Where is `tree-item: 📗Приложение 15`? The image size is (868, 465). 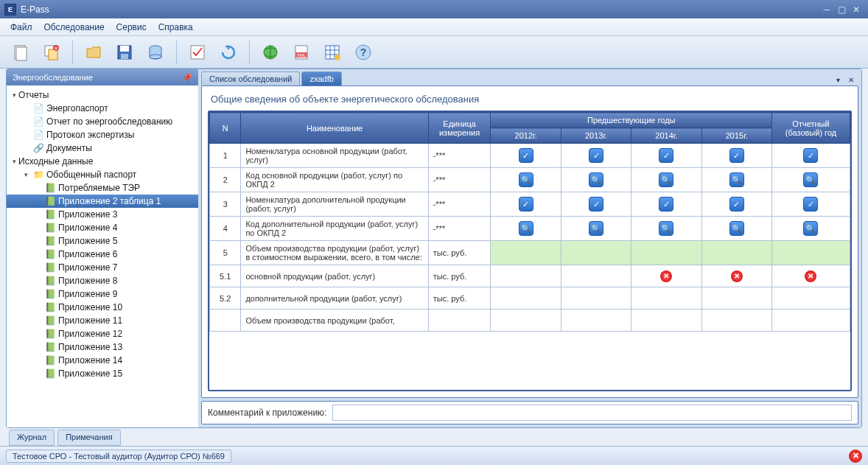
tree-item: 📗Приложение 15 is located at coordinates (102, 374).